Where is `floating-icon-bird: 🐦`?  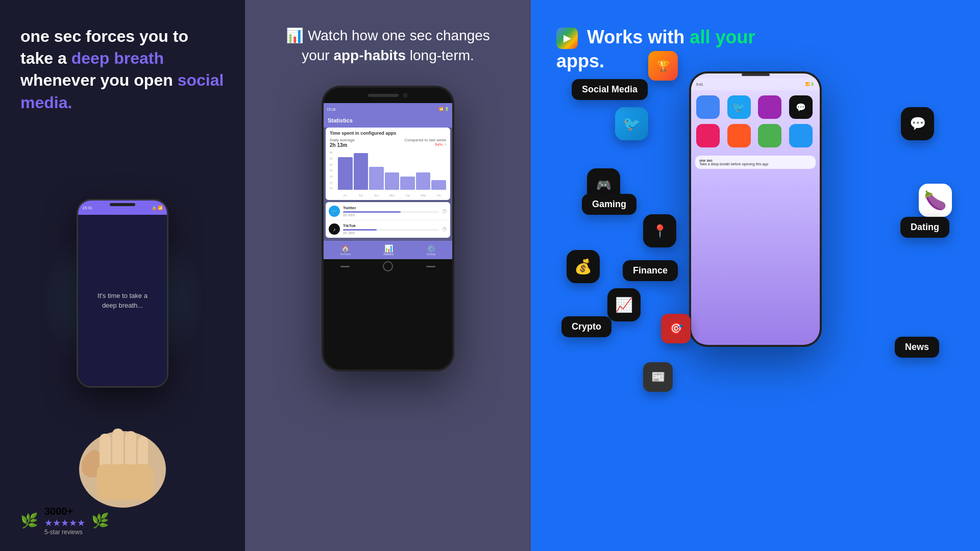
floating-icon-bird: 🐦 is located at coordinates (632, 123).